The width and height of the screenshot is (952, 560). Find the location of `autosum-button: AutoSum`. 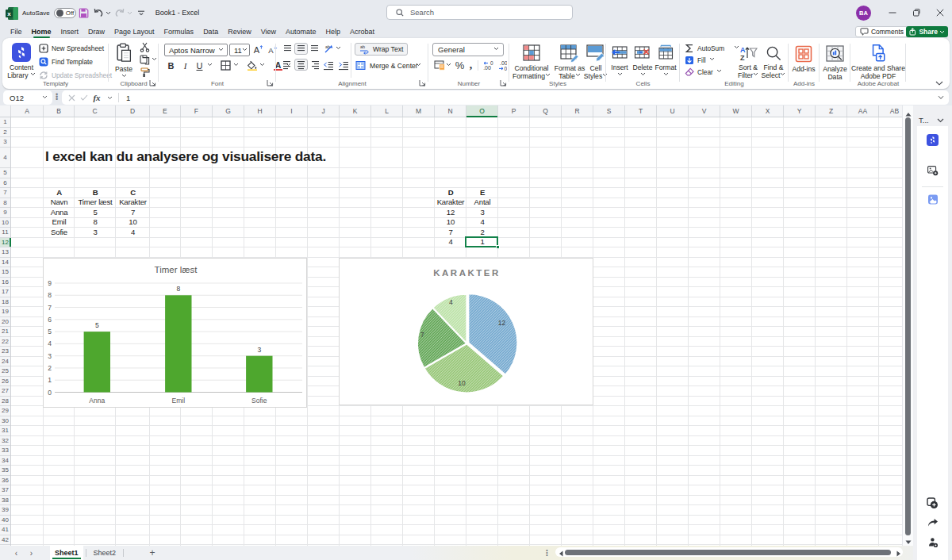

autosum-button: AutoSum is located at coordinates (712, 48).